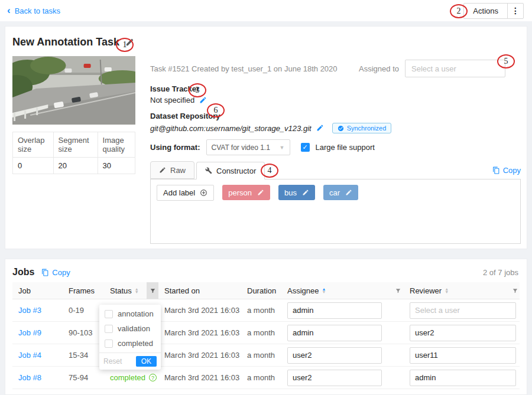 The width and height of the screenshot is (532, 395). Describe the element at coordinates (38, 11) in the screenshot. I see `back-to-tasks-label: Back to tasks` at that location.